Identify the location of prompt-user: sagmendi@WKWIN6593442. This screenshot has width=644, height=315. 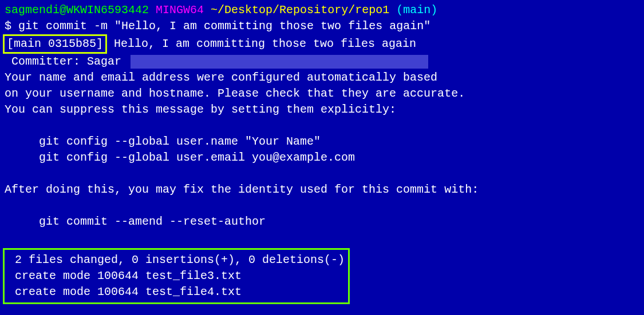
(77, 10).